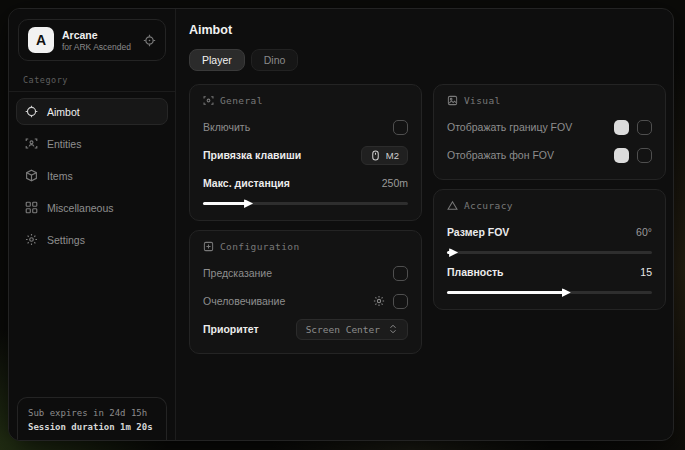 Image resolution: width=685 pixels, height=450 pixels. Describe the element at coordinates (452, 100) in the screenshot. I see `image-icon` at that location.